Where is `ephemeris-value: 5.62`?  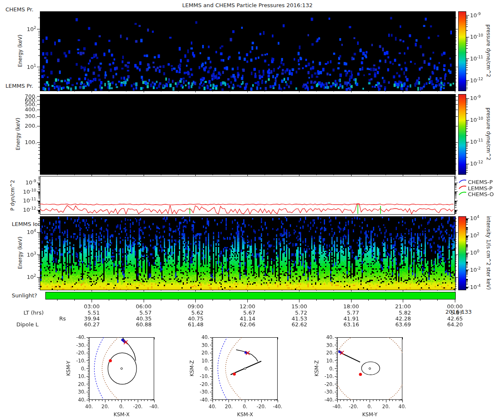
ephemeris-value: 5.62 is located at coordinates (197, 312).